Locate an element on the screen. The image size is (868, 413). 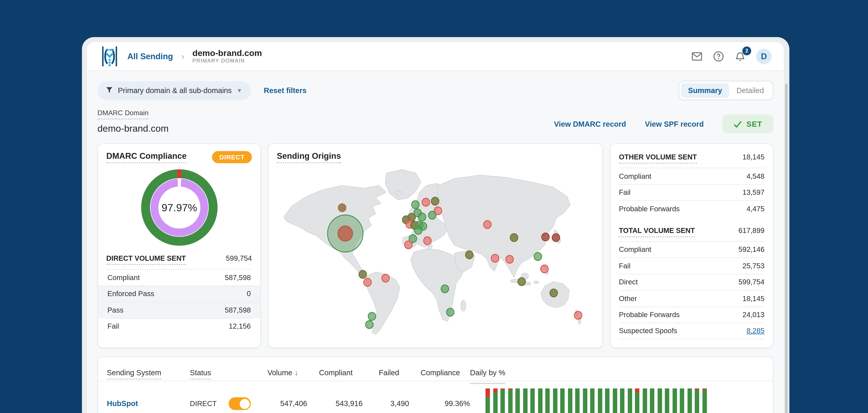
origins-card-title: Sending Origins is located at coordinates (309, 157).